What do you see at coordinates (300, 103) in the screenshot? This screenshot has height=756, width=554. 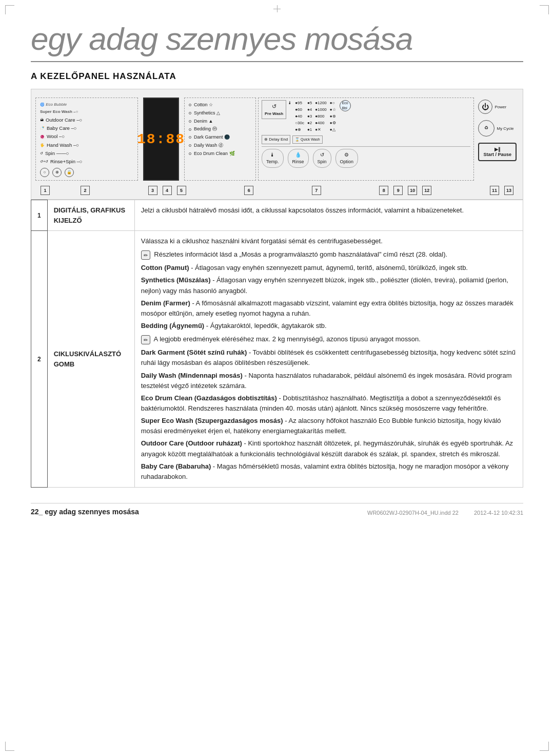 I see `wash-col-header: ●95` at bounding box center [300, 103].